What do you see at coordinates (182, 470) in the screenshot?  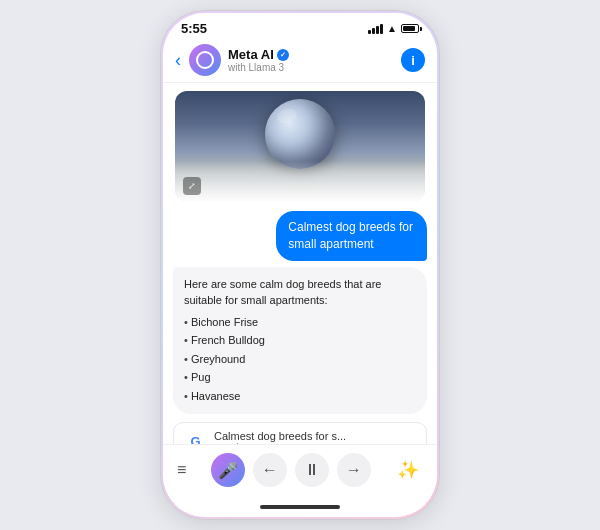 I see `toolbar-left: ≡` at bounding box center [182, 470].